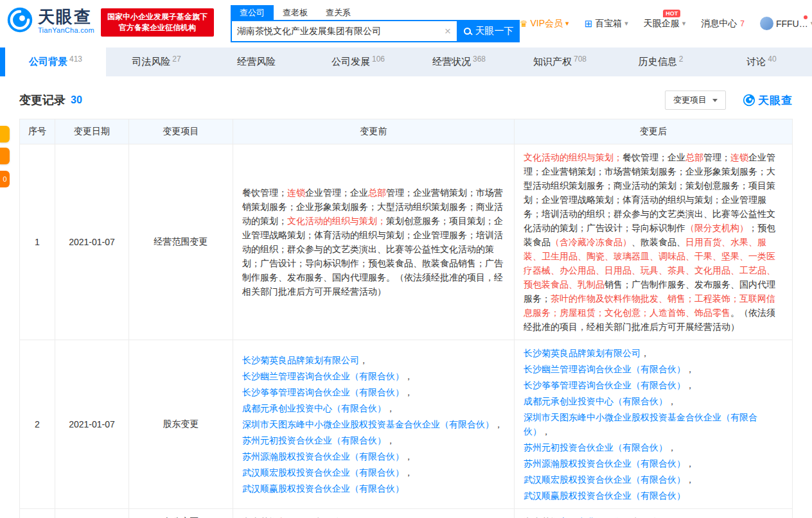  What do you see at coordinates (665, 24) in the screenshot?
I see `enterprise-services-menu: HOT 天眼企服 ▾` at bounding box center [665, 24].